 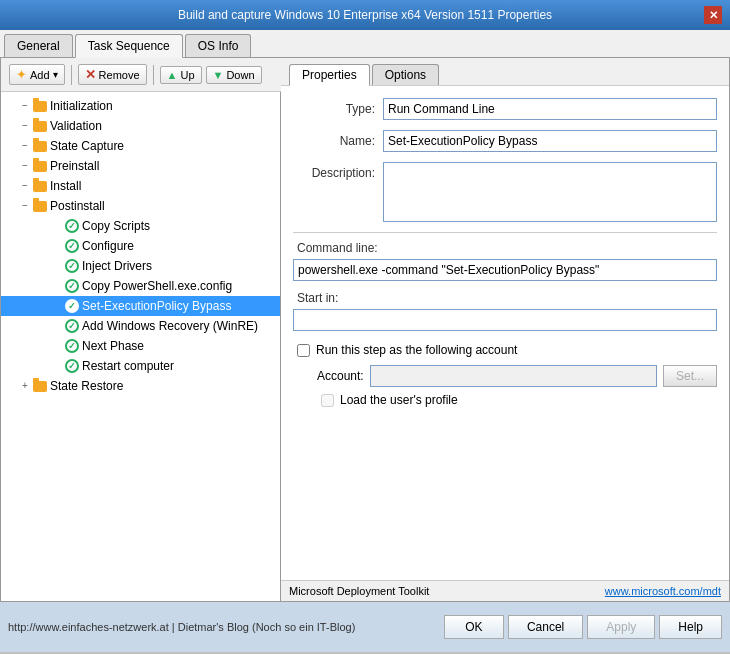 What do you see at coordinates (505, 72) in the screenshot?
I see `props-tabs-bar: Properties Options` at bounding box center [505, 72].